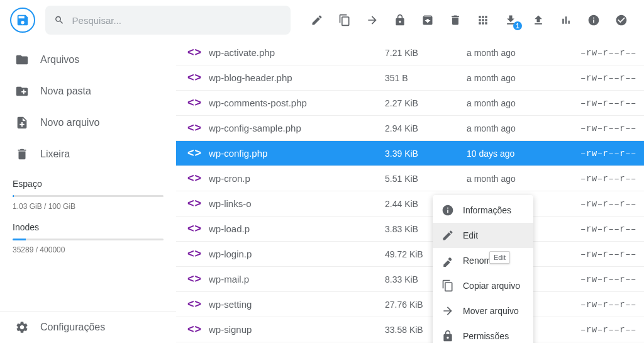 This screenshot has height=343, width=644. What do you see at coordinates (410, 279) in the screenshot?
I see `file-row: < >wp-mail.p8.33 KiBa month ago–rw–r––r–…` at bounding box center [410, 279].